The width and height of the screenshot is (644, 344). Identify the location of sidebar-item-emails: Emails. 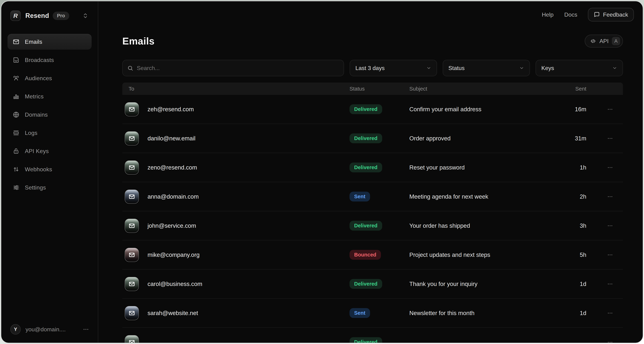
(50, 42).